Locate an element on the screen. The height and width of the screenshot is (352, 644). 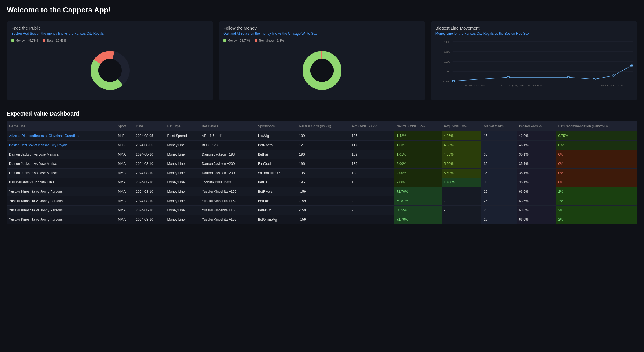
cell-market-width: 10 is located at coordinates (499, 145).